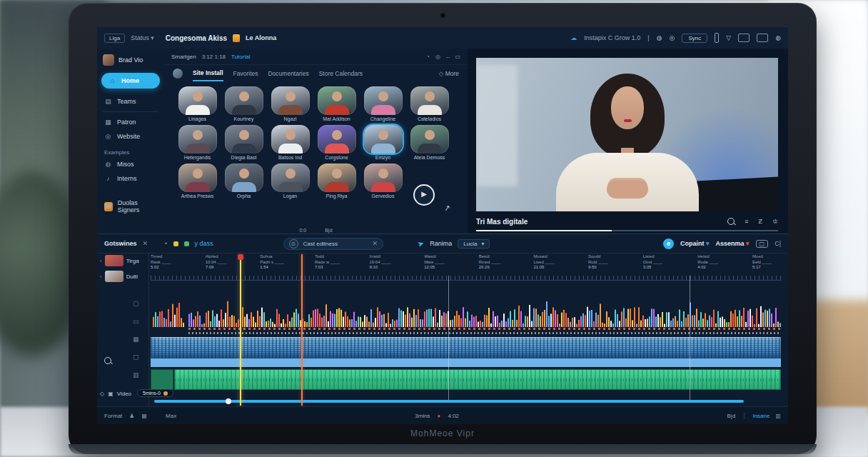 The width and height of the screenshot is (868, 457). What do you see at coordinates (288, 74) in the screenshot?
I see `tab-documentaries: Documentaries` at bounding box center [288, 74].